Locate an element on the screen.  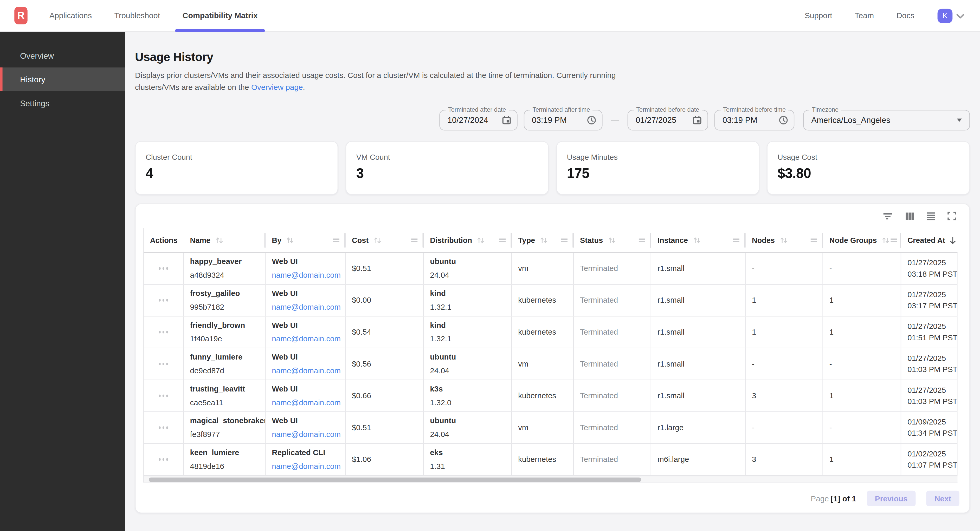
table-row: frosty_galileo 995b7182 Web UI name@doma… is located at coordinates (551, 301).